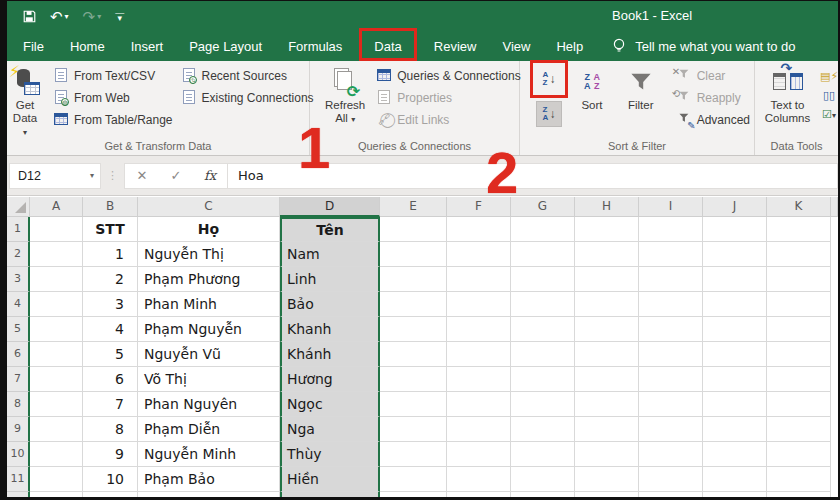  I want to click on cell-I2, so click(671, 254).